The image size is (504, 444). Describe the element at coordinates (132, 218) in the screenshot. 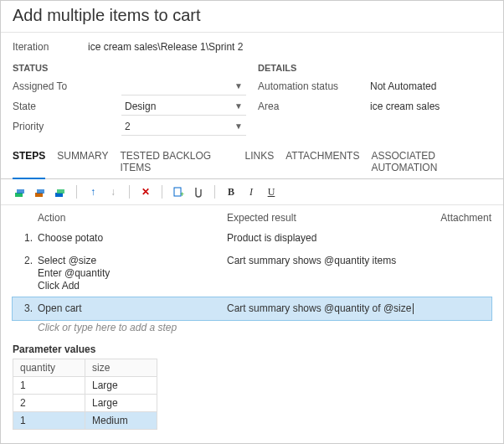

I see `col-action: Action` at that location.